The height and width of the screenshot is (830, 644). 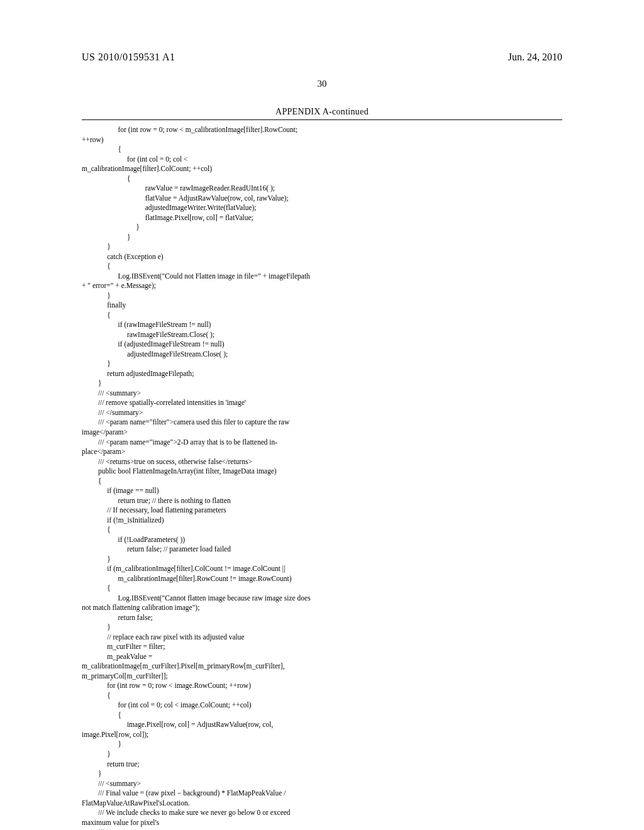 What do you see at coordinates (322, 57) in the screenshot?
I see `page-header: US 2010/0159531 A1 Jun. 24, 2010` at bounding box center [322, 57].